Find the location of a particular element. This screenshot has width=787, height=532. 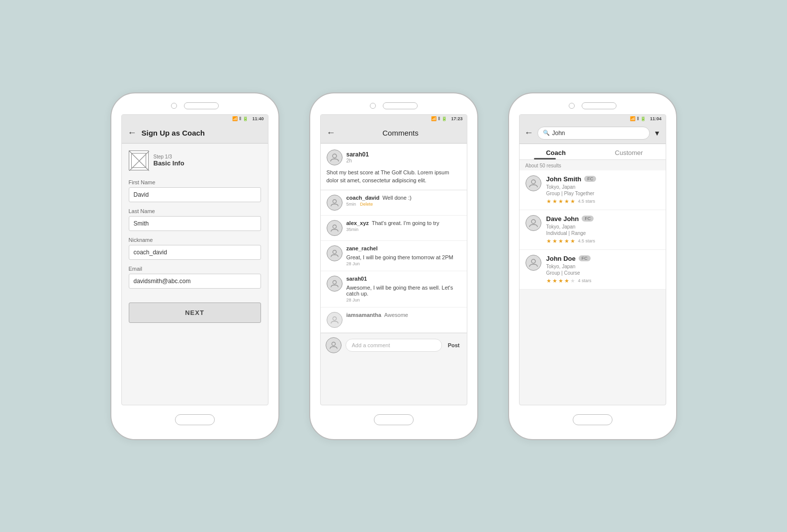

signup-back-button: ← is located at coordinates (132, 133).